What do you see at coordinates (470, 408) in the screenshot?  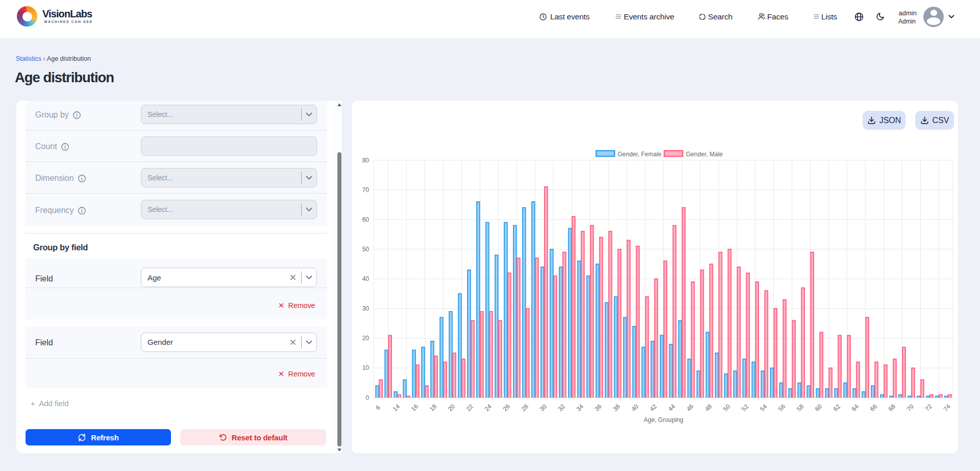 I see `svg-text: 22` at bounding box center [470, 408].